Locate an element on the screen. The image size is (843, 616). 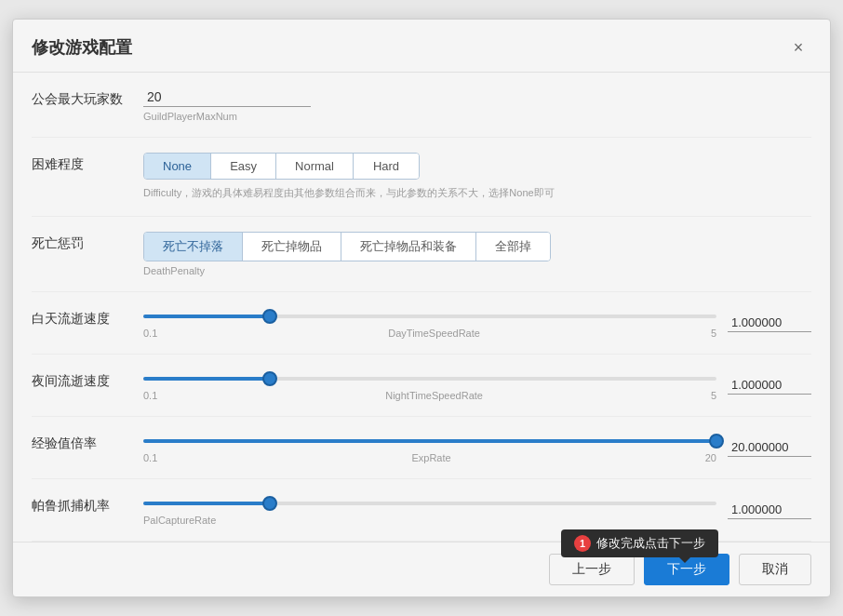
death-penalty-item-equip-btn: 死亡掉物品和装备 is located at coordinates (409, 247).